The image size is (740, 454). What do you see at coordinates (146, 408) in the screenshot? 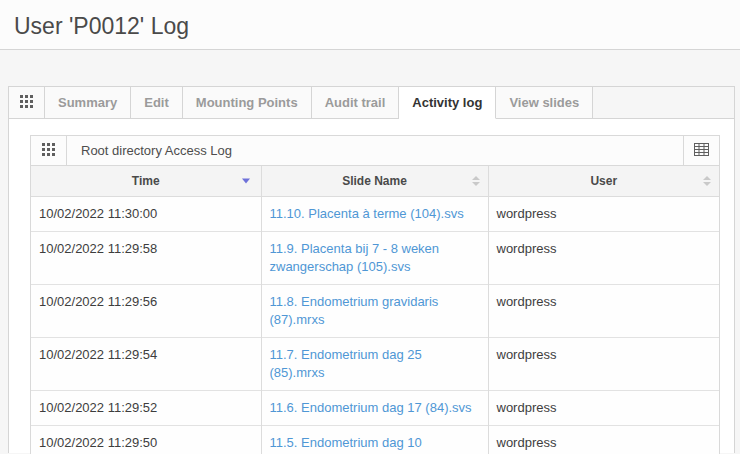
I see `time-cell: 10/02/2022 11:29:52` at bounding box center [146, 408].